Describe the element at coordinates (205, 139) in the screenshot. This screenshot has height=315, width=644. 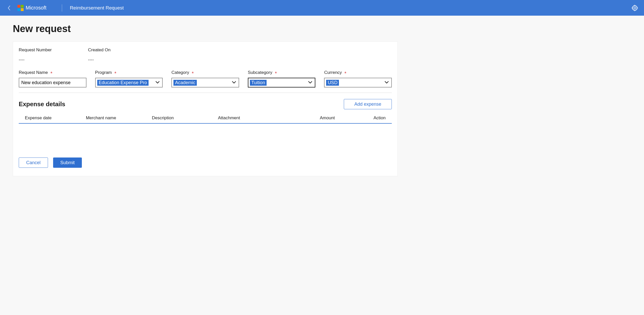
I see `expense-table-body` at that location.